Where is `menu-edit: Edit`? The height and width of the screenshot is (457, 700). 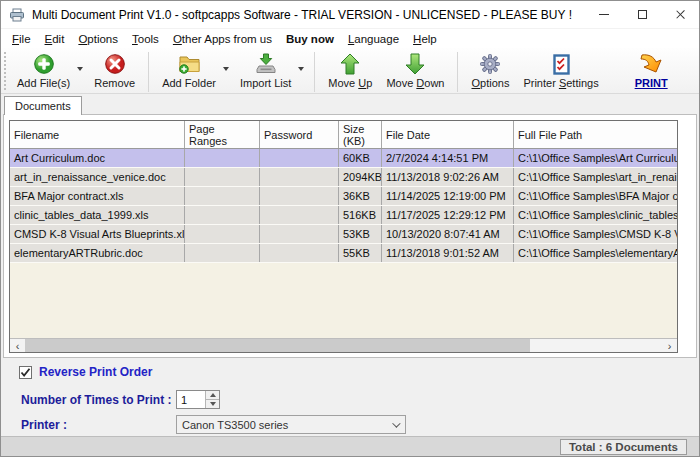 menu-edit: Edit is located at coordinates (55, 39).